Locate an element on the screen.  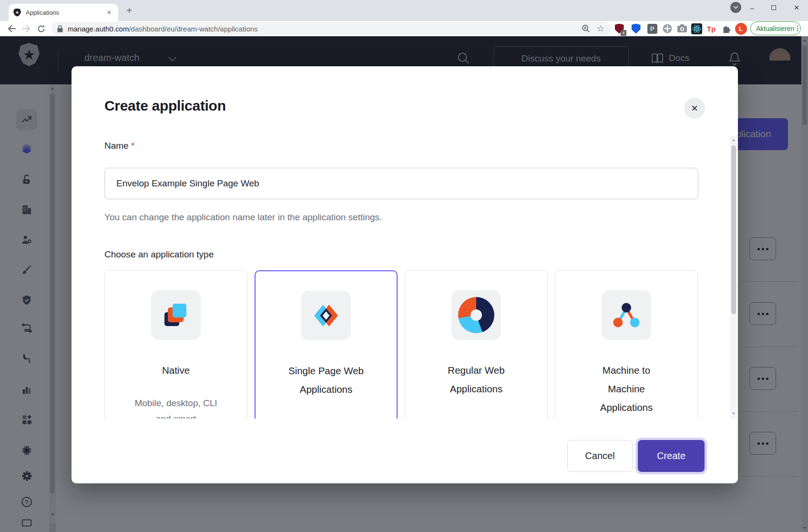
tp-extension-icon: Tp is located at coordinates (711, 29).